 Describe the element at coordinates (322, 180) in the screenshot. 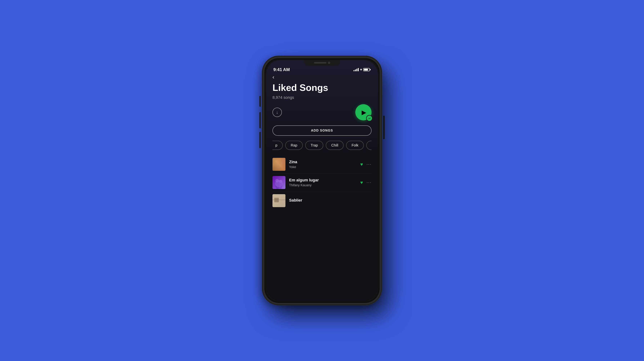

I see `phone-frame: 9:41 AM ▾` at that location.